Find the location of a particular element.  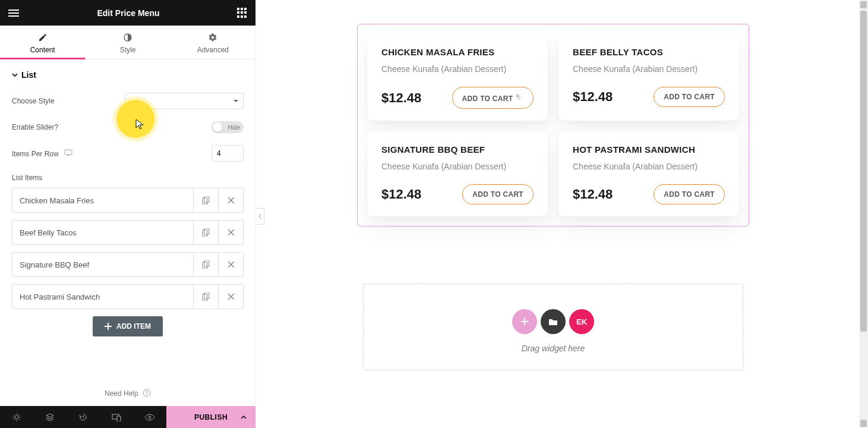

menu-card: SIGNATURE BBQ BEEF Cheese Kunafa (Arabia… is located at coordinates (457, 174).